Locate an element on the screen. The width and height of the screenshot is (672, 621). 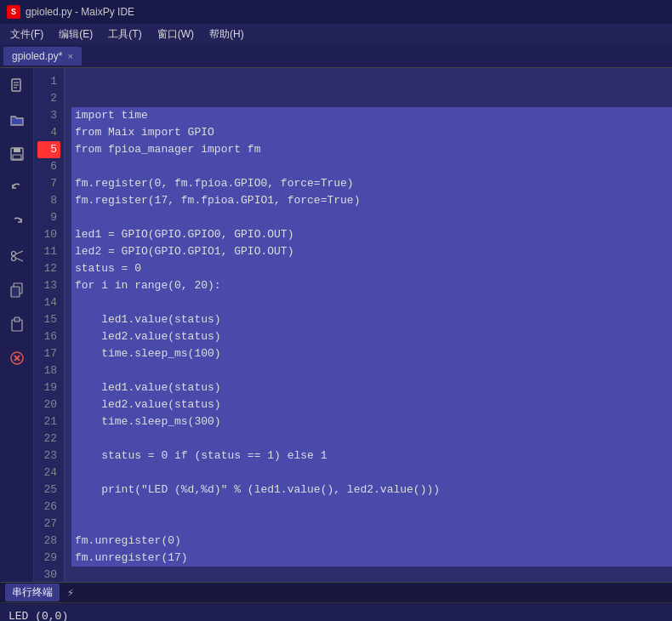
line-number-6: 6 is located at coordinates (49, 167).